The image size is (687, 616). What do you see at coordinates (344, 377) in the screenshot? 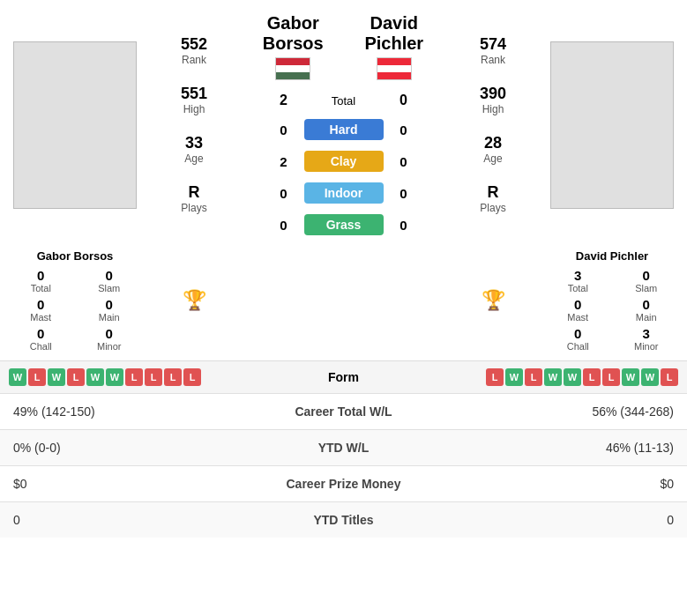
I see `form-section: WLWLWWLLLL Form LWLWWLLWWL` at bounding box center [344, 377].